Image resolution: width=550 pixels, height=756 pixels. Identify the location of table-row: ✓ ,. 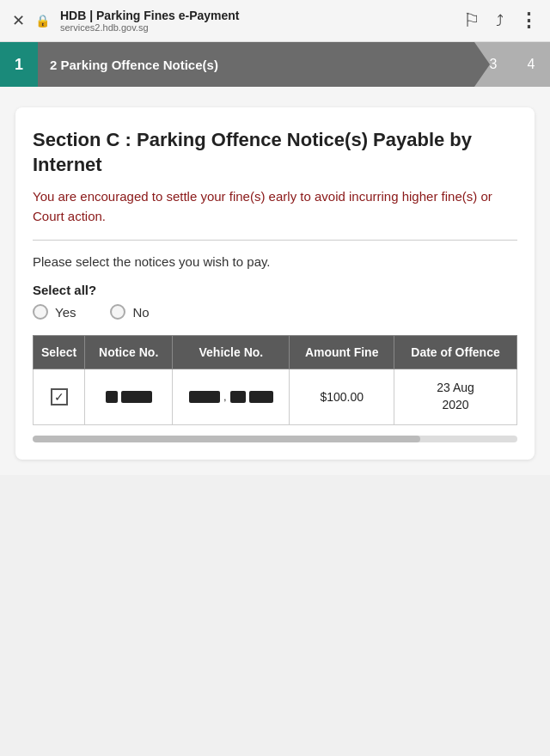
(275, 397).